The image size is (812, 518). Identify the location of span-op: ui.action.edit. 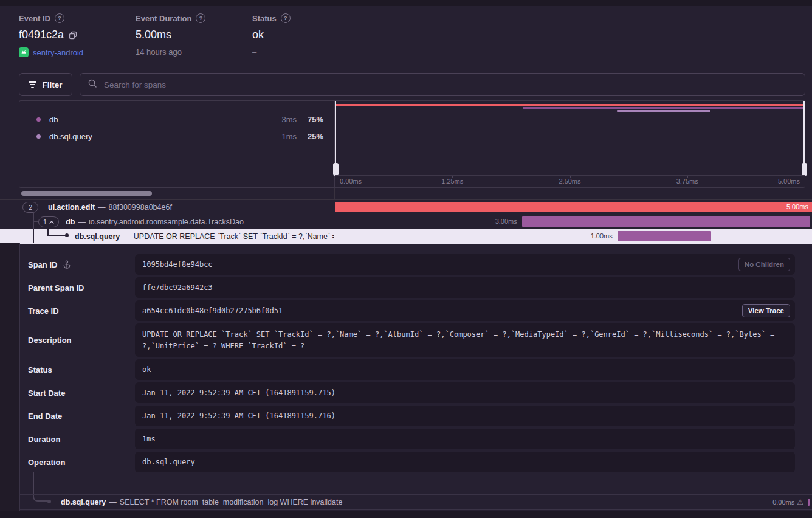
(72, 207).